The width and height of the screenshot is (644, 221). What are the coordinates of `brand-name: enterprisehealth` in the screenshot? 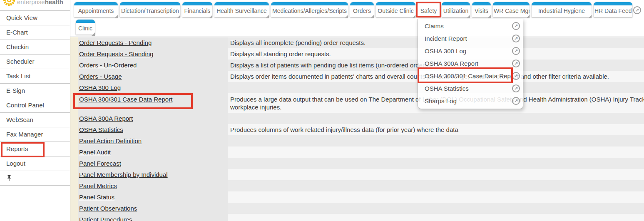 It's located at (40, 2).